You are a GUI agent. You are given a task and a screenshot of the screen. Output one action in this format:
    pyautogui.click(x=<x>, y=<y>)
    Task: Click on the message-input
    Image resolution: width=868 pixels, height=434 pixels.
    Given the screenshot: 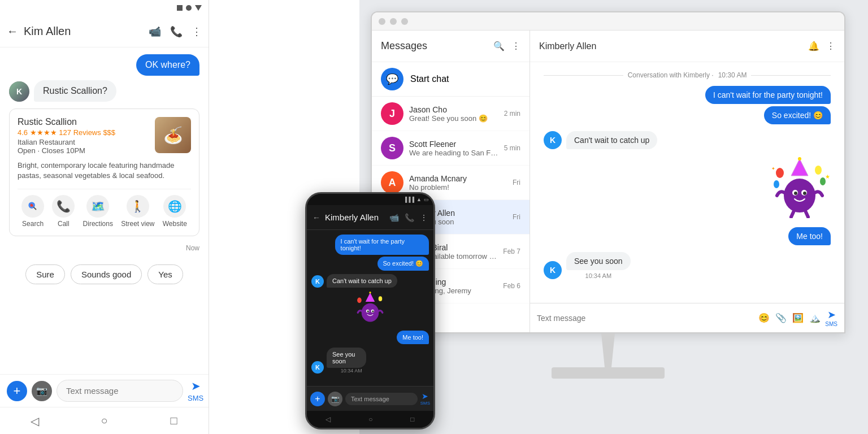 What is the action you would take?
    pyautogui.click(x=120, y=391)
    